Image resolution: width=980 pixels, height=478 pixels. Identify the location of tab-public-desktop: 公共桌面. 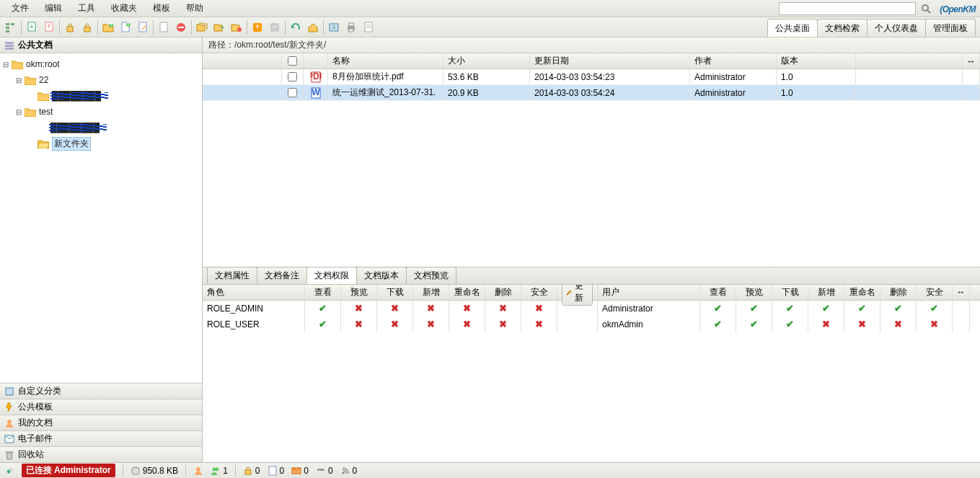
(793, 27).